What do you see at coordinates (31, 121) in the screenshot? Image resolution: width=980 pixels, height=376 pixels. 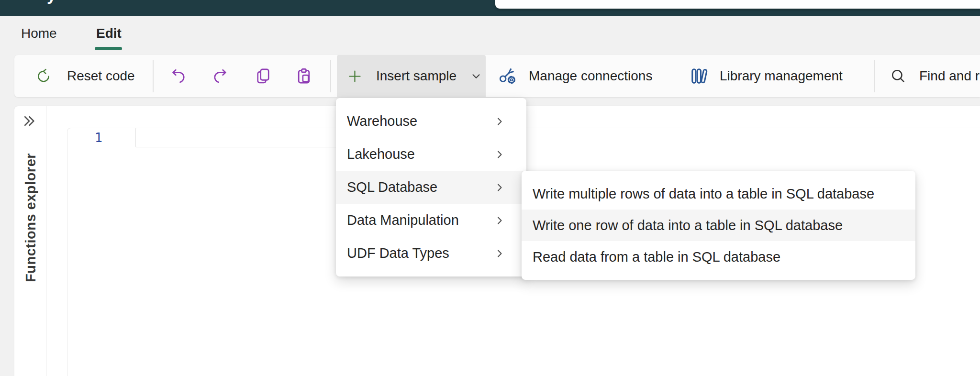 I see `double-chevron-right-icon` at bounding box center [31, 121].